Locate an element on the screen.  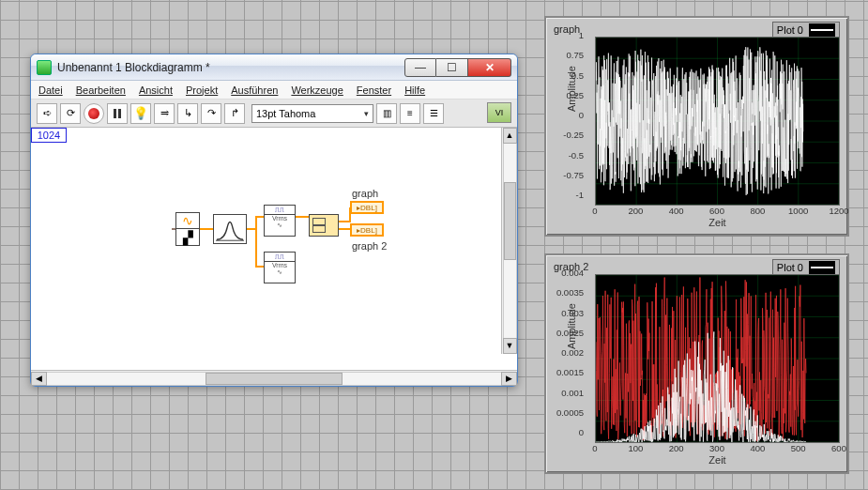
window-titlebar: Unbenannt 1 Blockdiagramm * — ☐ ✕ is located at coordinates (274, 68).